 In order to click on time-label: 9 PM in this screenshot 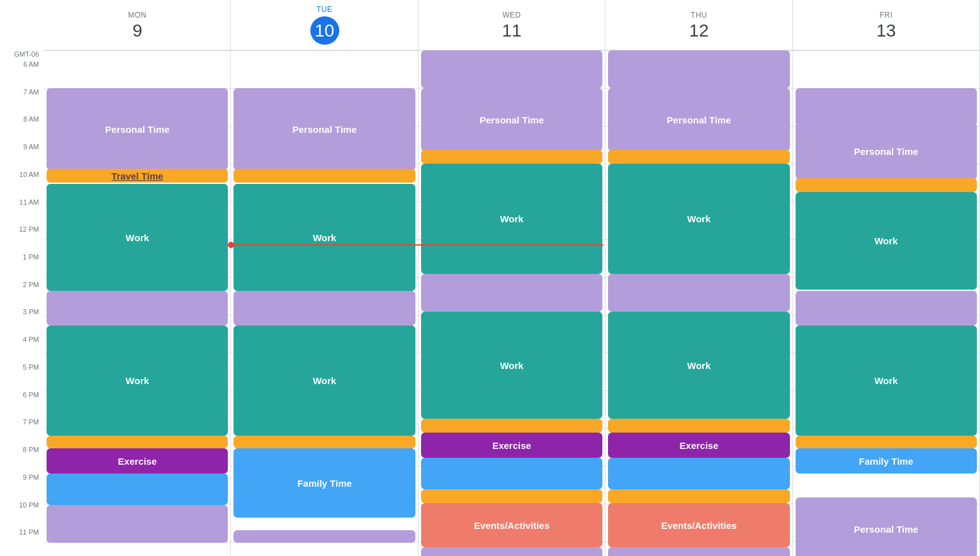, I will do `click(22, 487)`.